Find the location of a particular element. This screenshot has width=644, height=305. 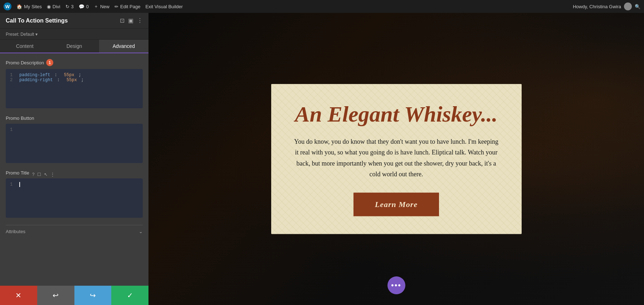

counter-icon: ↻ is located at coordinates (67, 6).